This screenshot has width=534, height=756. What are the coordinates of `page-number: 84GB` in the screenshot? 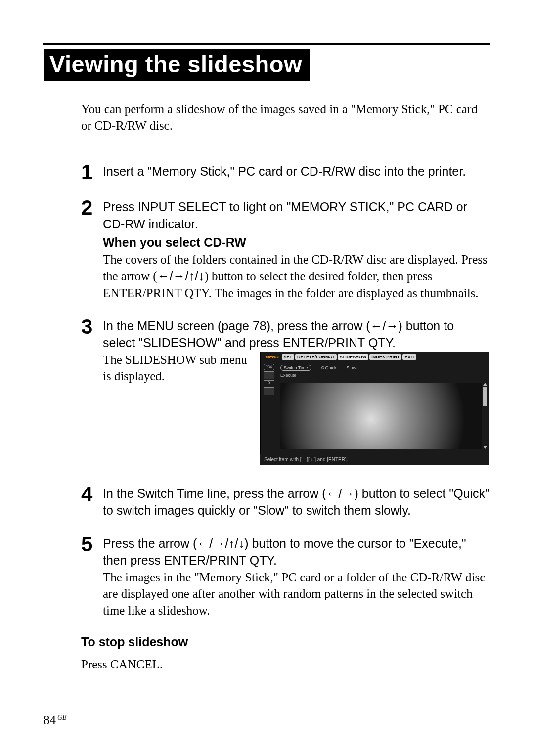 It's located at (55, 720).